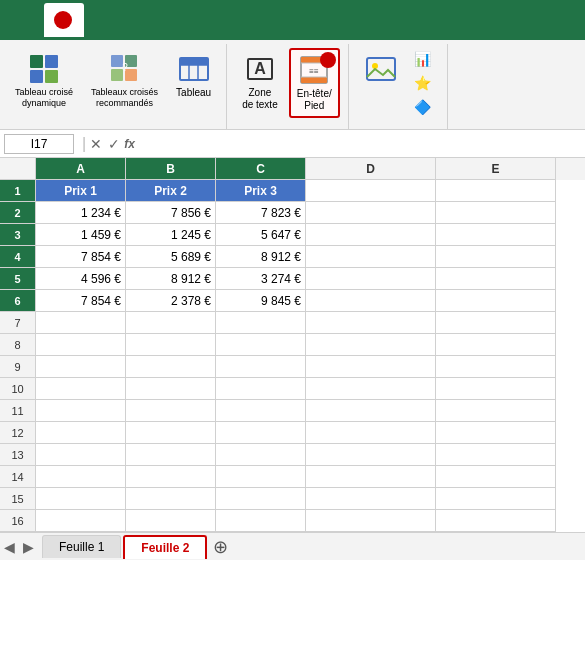 Image resolution: width=585 pixels, height=647 pixels. I want to click on list-item: 9 845 €, so click(261, 301).